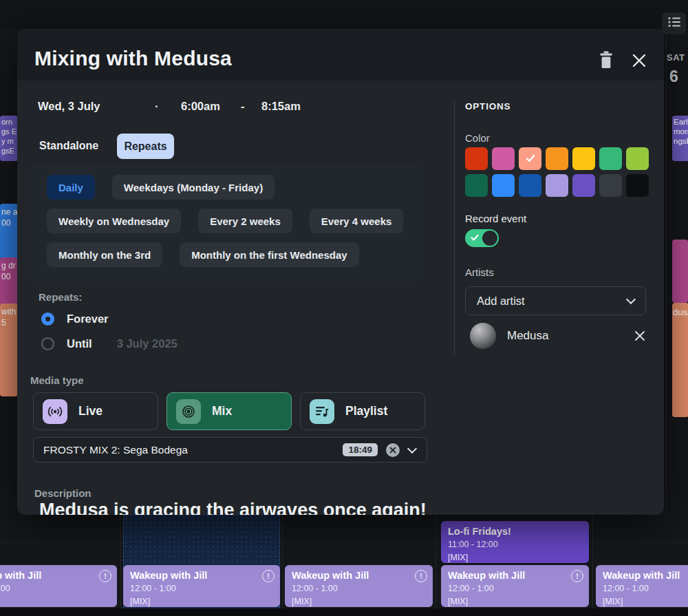 Image resolution: width=688 pixels, height=616 pixels. What do you see at coordinates (9, 350) in the screenshot?
I see `event-fragment-left-salmon: with 5` at bounding box center [9, 350].